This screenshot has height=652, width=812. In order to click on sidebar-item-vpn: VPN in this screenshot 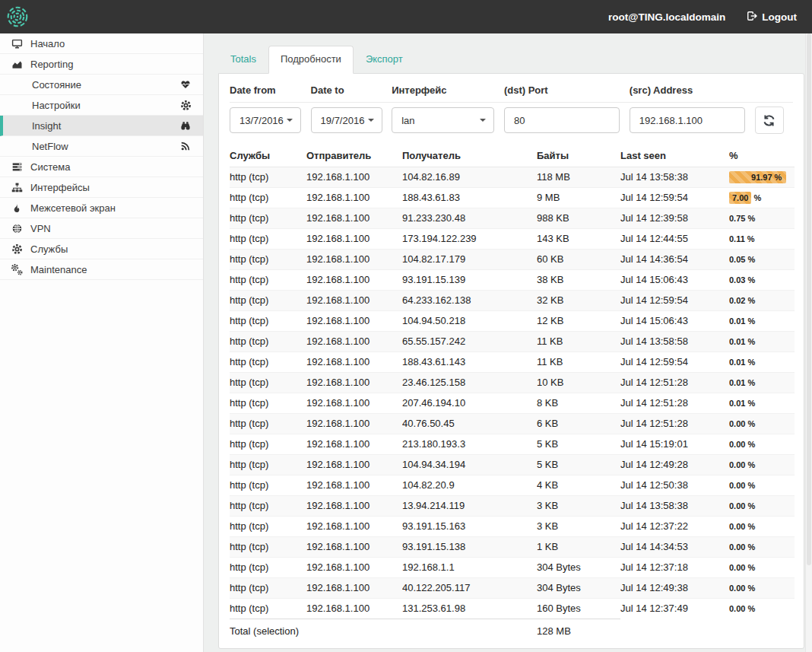, I will do `click(102, 228)`.